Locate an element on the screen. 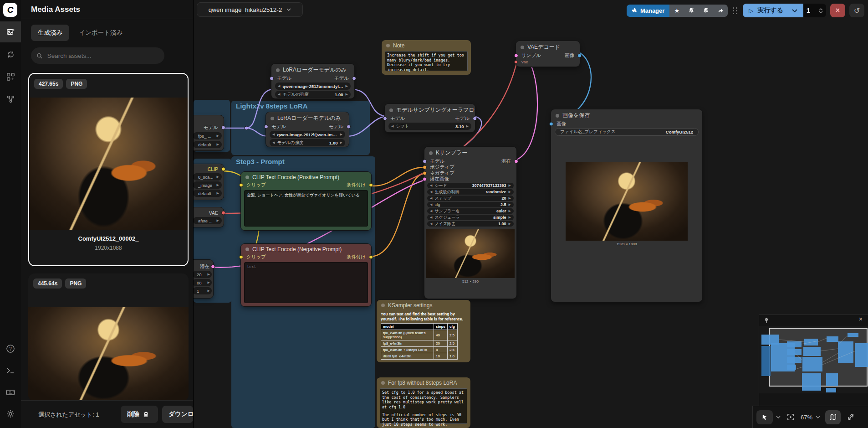  sidebar-item-node-library is located at coordinates (10, 77).